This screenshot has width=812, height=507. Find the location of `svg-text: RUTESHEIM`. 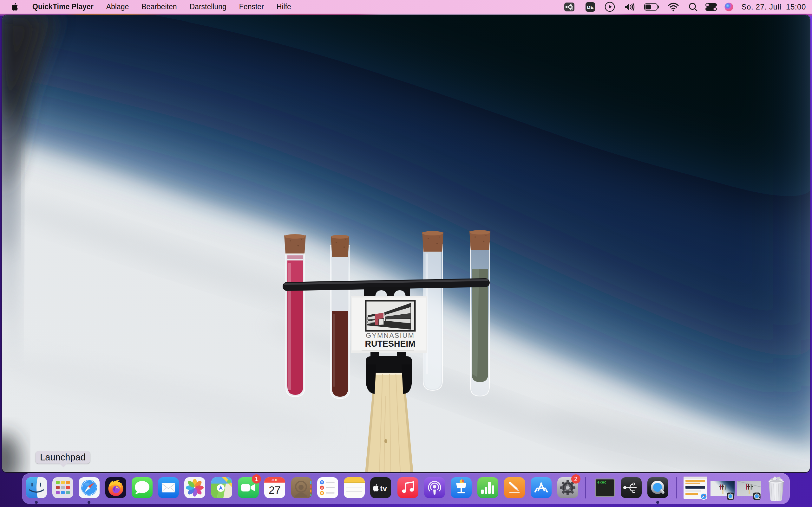

svg-text: RUTESHEIM is located at coordinates (390, 344).